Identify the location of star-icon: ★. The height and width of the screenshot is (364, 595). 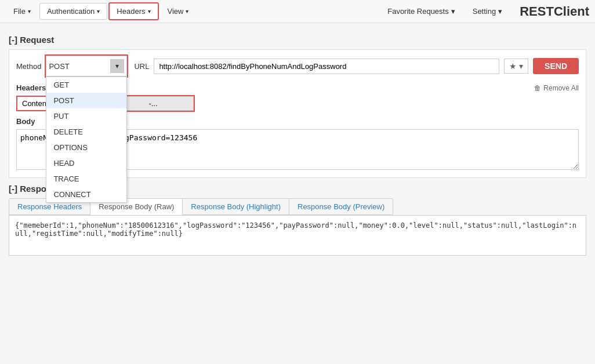
(513, 66).